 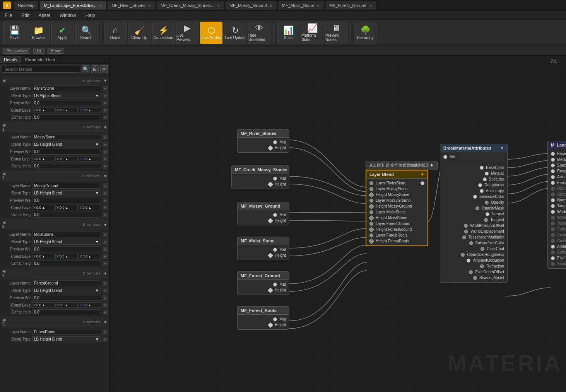 What do you see at coordinates (67, 332) in the screenshot?
I see `layername-6-value: ForestRoots` at bounding box center [67, 332].